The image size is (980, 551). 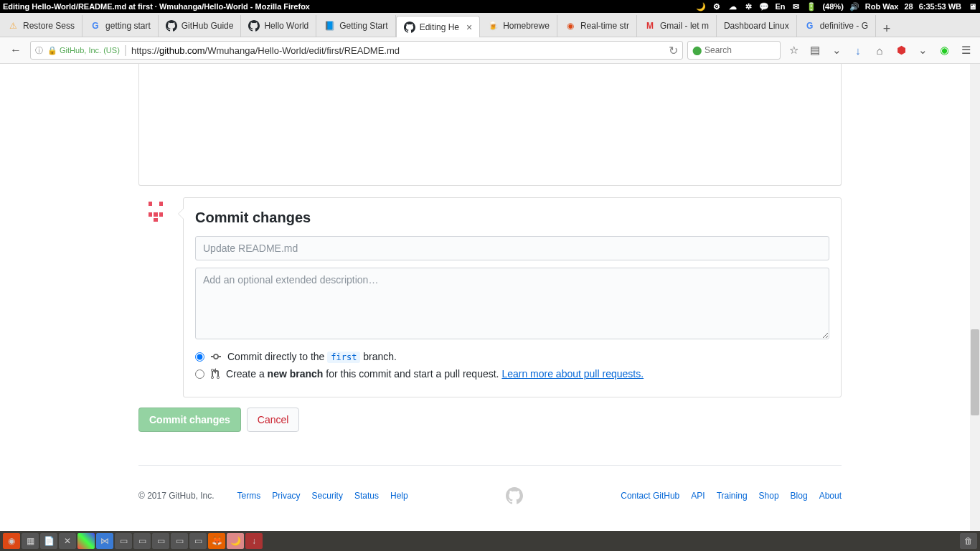 What do you see at coordinates (367, 496) in the screenshot?
I see `footer-link: Status` at bounding box center [367, 496].